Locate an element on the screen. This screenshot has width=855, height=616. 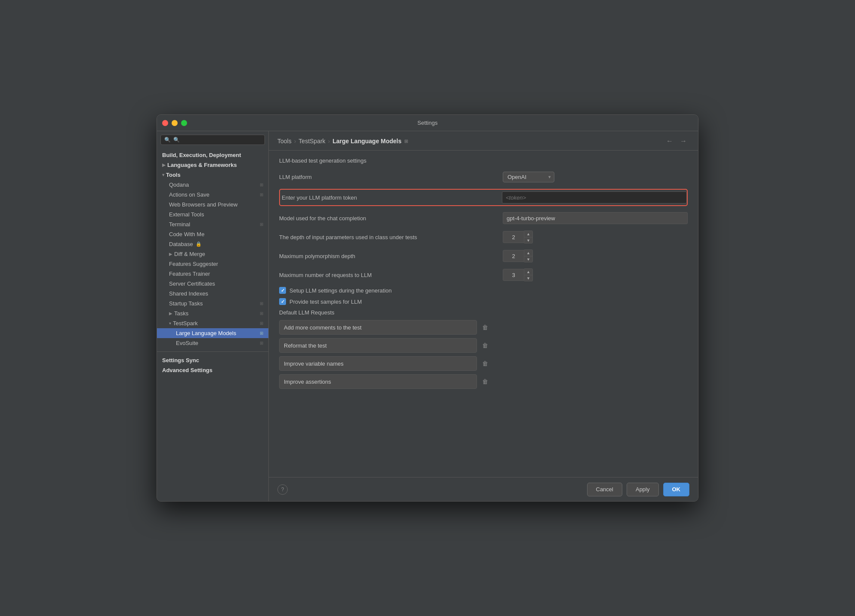
depth-input is located at coordinates (514, 237).